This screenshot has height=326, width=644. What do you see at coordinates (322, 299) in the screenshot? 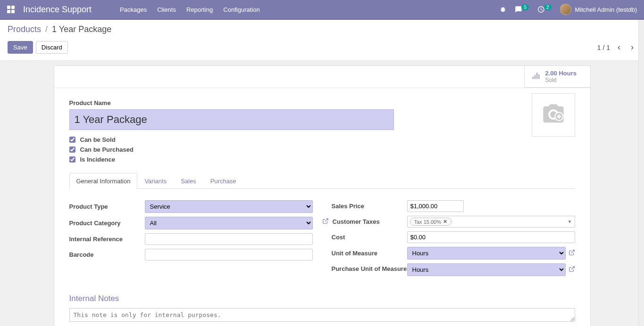
I see `internal-notes-title: Internal Notes` at bounding box center [322, 299].